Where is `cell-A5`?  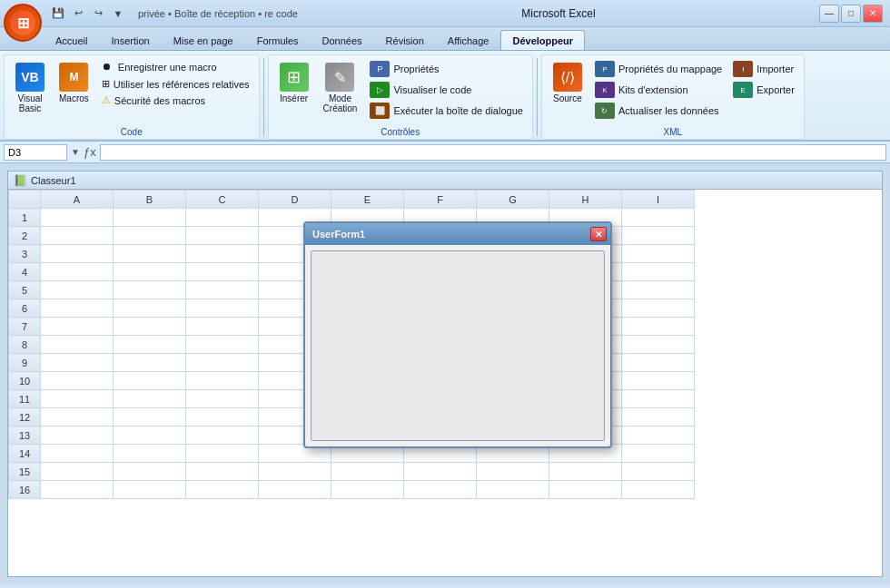
cell-A5 is located at coordinates (77, 290).